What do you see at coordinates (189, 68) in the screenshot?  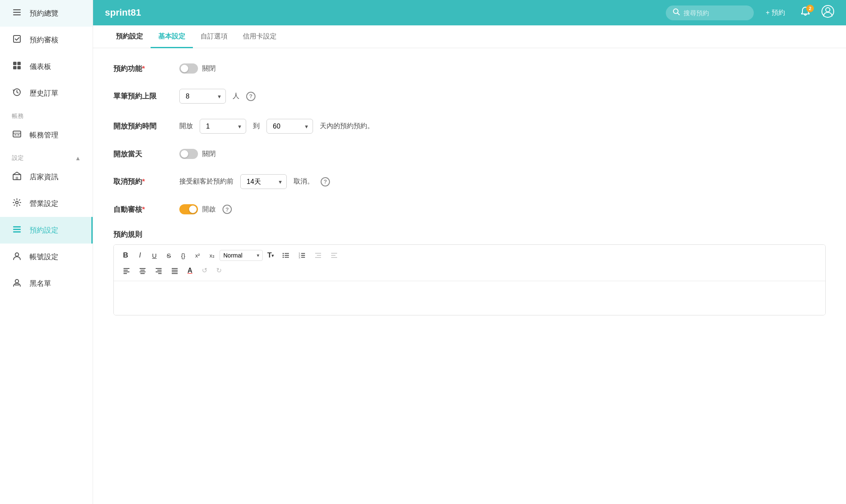 I see `booking-function-toggle` at bounding box center [189, 68].